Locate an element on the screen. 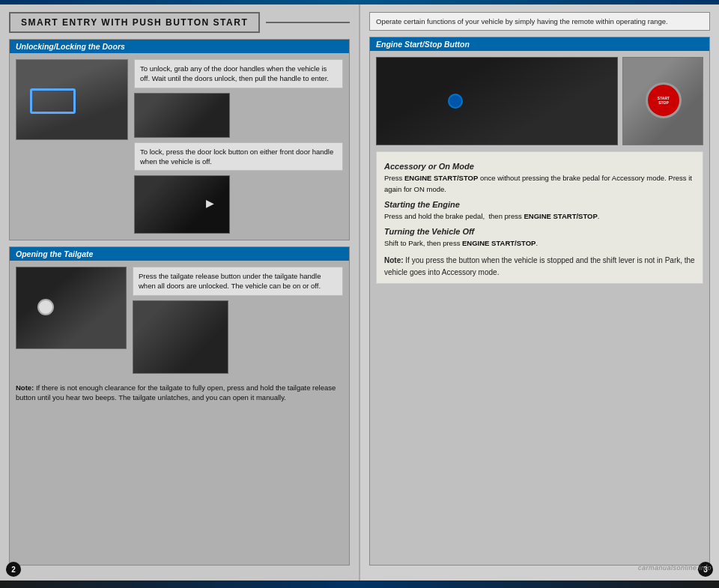 The image size is (719, 588). tailgate-button-image is located at coordinates (180, 337).